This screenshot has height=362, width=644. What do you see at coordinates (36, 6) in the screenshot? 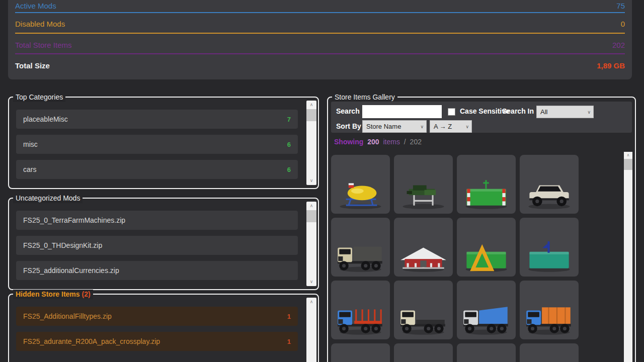
I see `active-mods-label: Active Mods` at bounding box center [36, 6].